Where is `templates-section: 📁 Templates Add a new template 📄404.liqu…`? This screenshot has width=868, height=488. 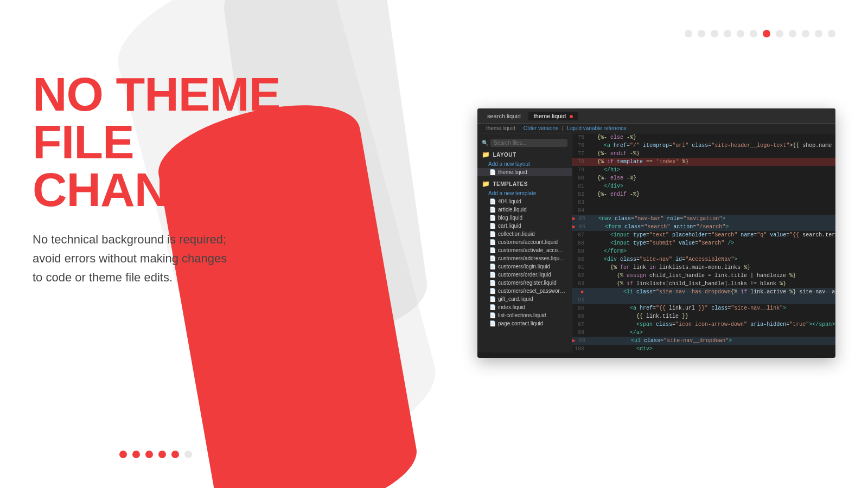 templates-section: 📁 Templates Add a new template 📄404.liqu… is located at coordinates (525, 253).